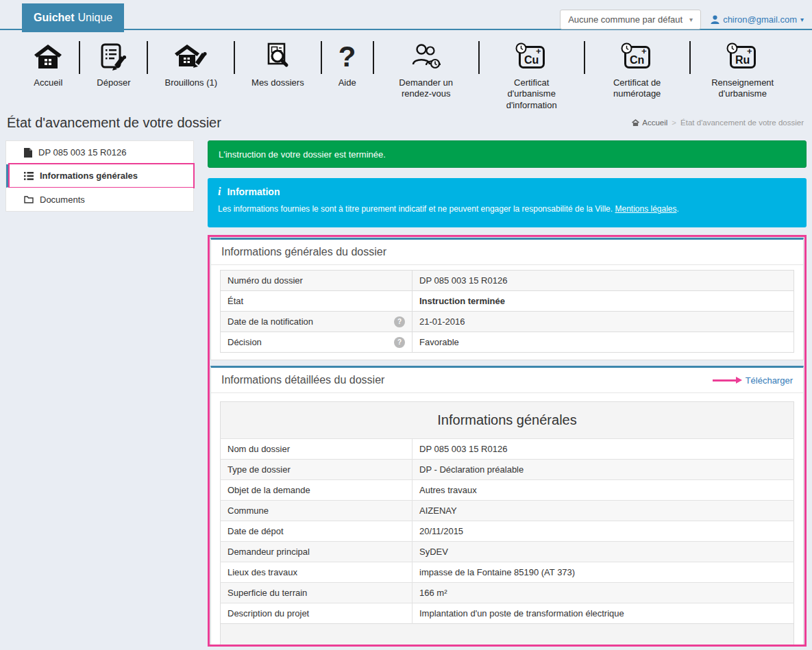  Describe the element at coordinates (303, 380) in the screenshot. I see `panel-title: Informations détaillées du dossier` at that location.